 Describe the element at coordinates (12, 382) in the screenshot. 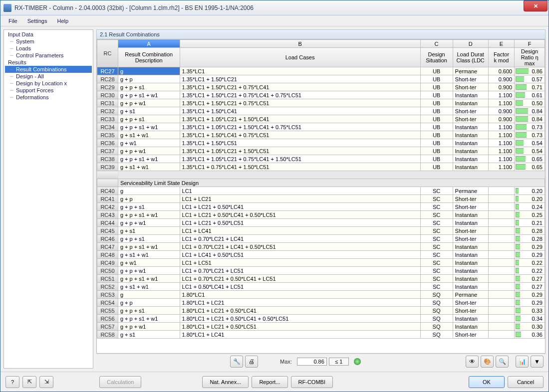

I see `help-button: ?` at that location.